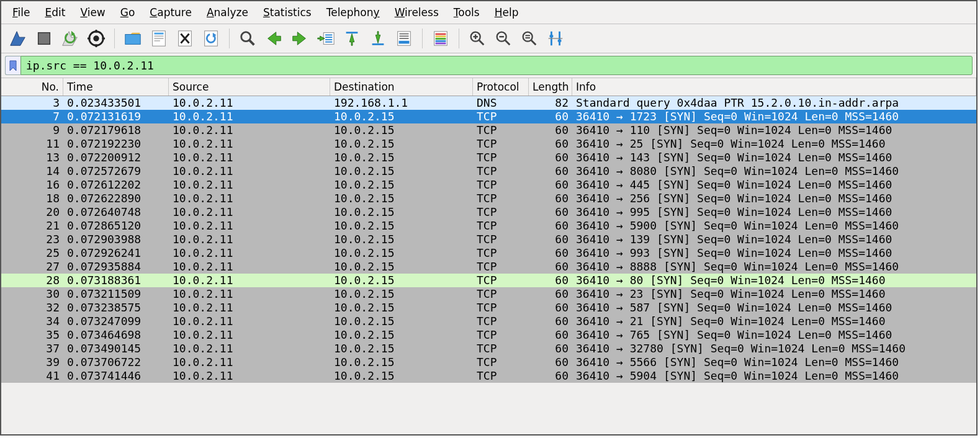  Describe the element at coordinates (248, 38) in the screenshot. I see `find-packet-button` at that location.